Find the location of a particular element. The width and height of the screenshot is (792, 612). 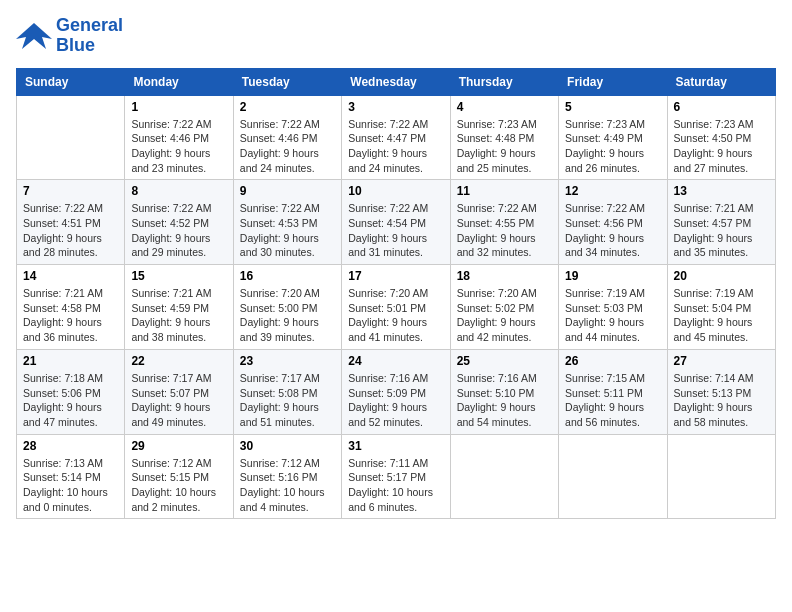

day-info: Sunrise: 7:21 AM Sunset: 4:57 PM Dayligh… is located at coordinates (722, 230).